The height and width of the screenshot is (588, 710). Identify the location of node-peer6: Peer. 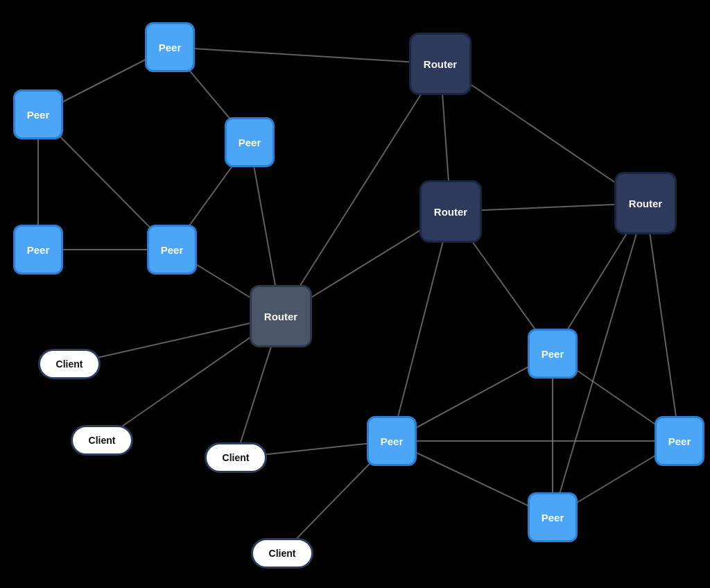
(553, 354).